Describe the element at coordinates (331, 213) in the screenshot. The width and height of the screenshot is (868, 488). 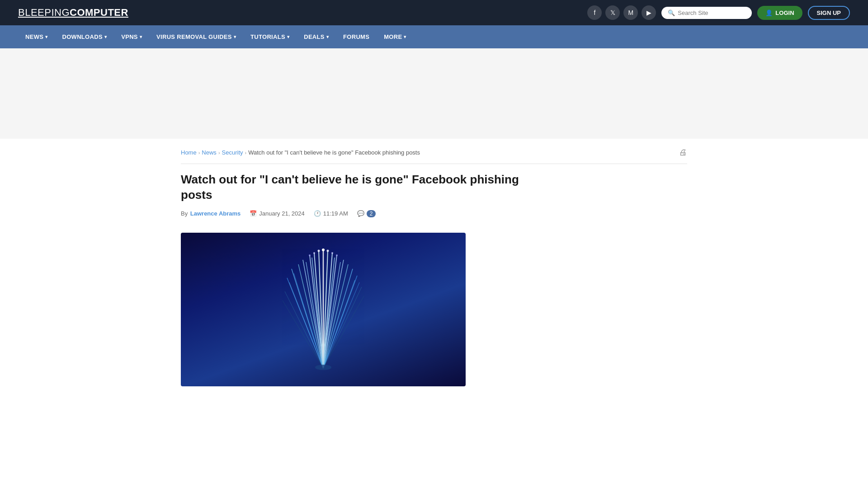
I see `article-time: 🕐 11:19 AM` at that location.